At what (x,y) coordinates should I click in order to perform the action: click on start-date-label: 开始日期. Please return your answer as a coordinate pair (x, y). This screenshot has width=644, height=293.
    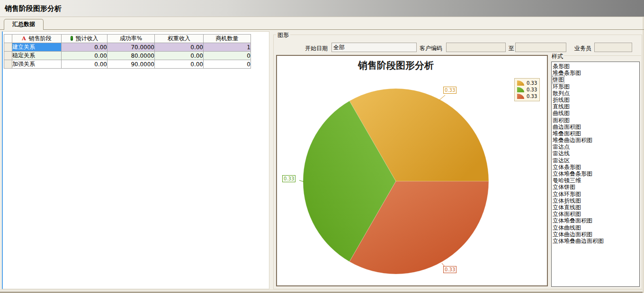
    Looking at the image, I should click on (316, 48).